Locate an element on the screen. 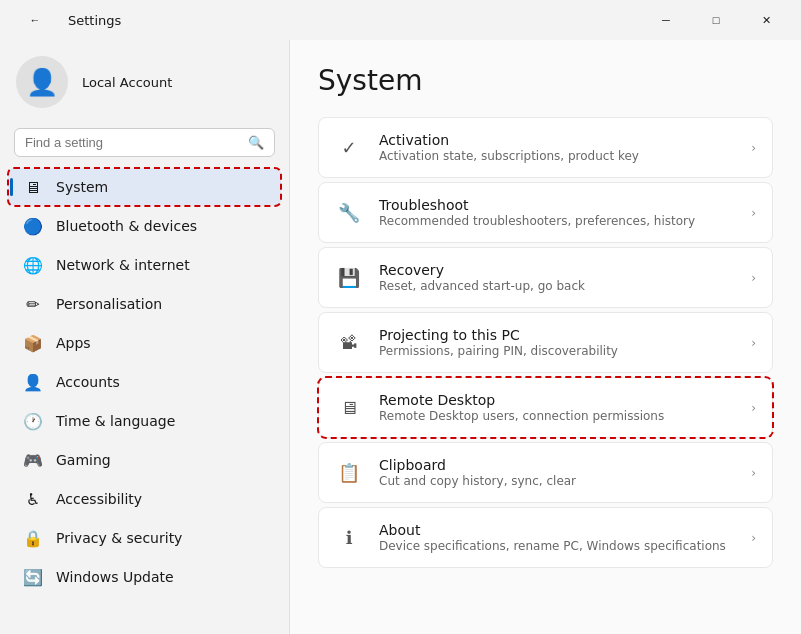  settings-desc-clipboard: Cut and copy history, sync, clear is located at coordinates (557, 481).